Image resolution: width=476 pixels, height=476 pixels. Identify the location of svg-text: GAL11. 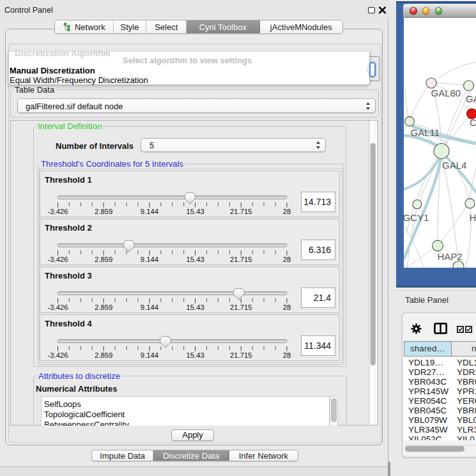
(426, 133).